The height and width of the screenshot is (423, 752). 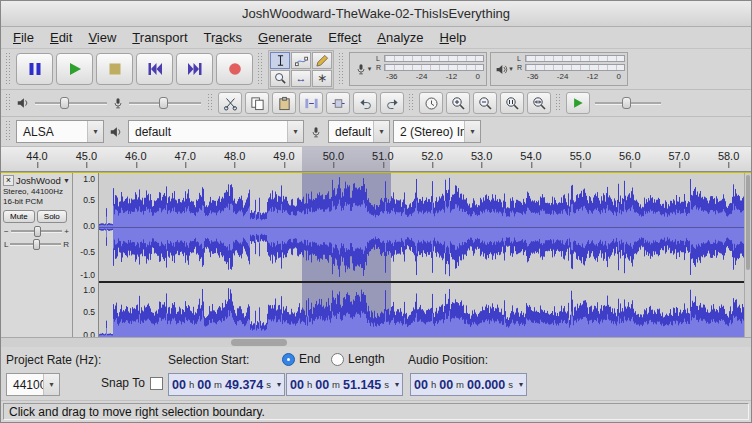 What do you see at coordinates (468, 384) in the screenshot?
I see `audio-position-field: 00h00m00.000s▾` at bounding box center [468, 384].